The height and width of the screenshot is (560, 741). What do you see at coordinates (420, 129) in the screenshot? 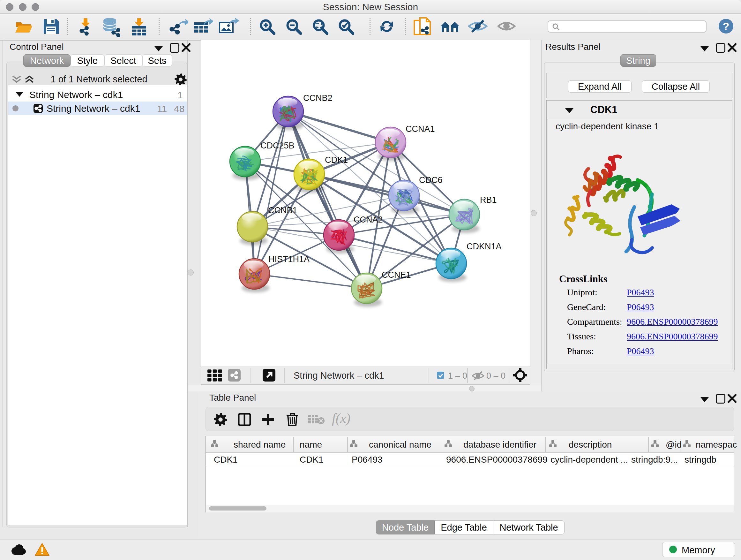
I see `svg-text: CCNA1` at bounding box center [420, 129].